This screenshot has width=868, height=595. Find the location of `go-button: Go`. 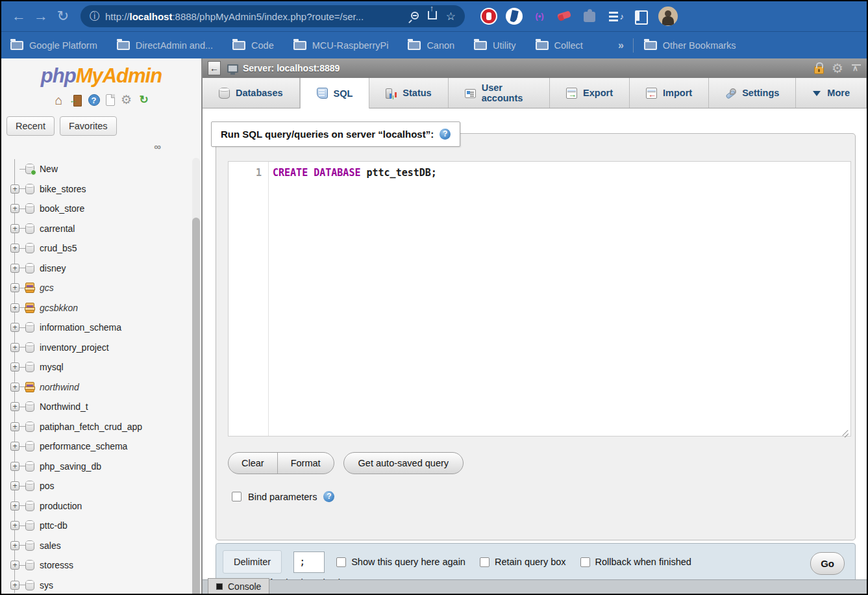

go-button: Go is located at coordinates (827, 564).